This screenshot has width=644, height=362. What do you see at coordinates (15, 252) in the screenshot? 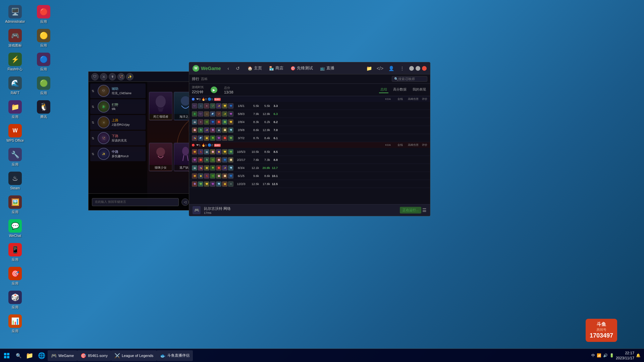
I see `desktop-icon-app4: 📱 应用` at bounding box center [15, 252].